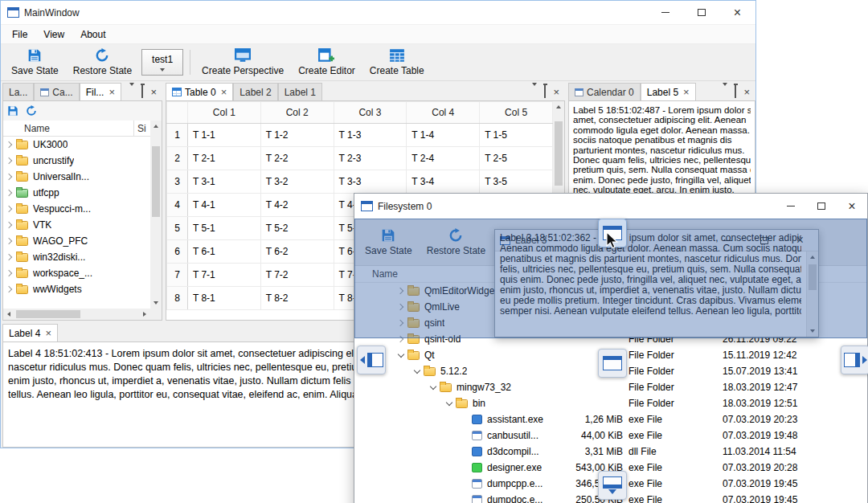  What do you see at coordinates (444, 159) in the screenshot?
I see `table-cell: T 2-4` at bounding box center [444, 159].